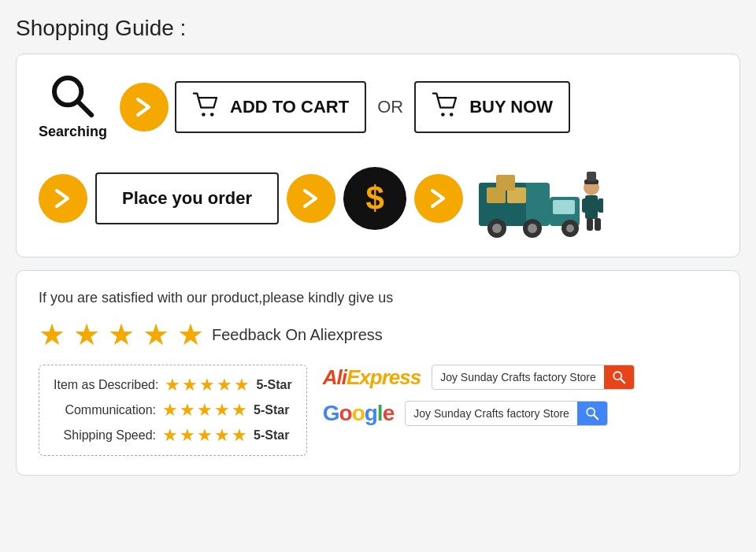  I want to click on cart-icon-add, so click(206, 107).